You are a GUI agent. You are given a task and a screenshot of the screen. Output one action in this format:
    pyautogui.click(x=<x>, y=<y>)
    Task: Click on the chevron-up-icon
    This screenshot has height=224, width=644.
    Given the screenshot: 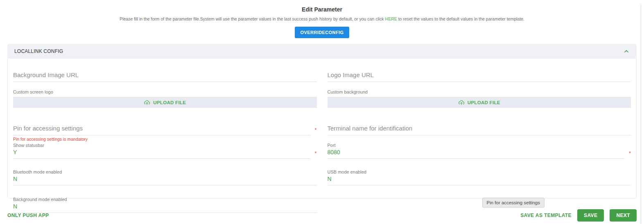 What is the action you would take?
    pyautogui.click(x=626, y=51)
    